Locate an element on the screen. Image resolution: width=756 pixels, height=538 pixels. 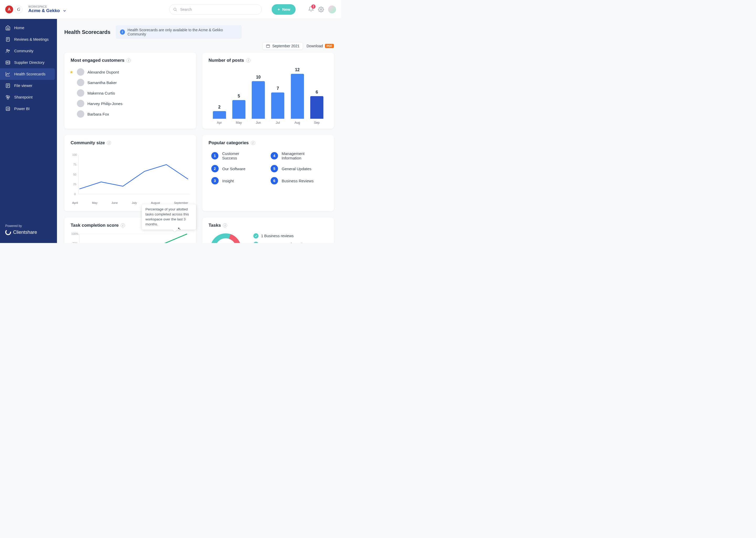
topbar: A G WORKSPACE Acme & Gekko New 2 is located at coordinates (171, 9).